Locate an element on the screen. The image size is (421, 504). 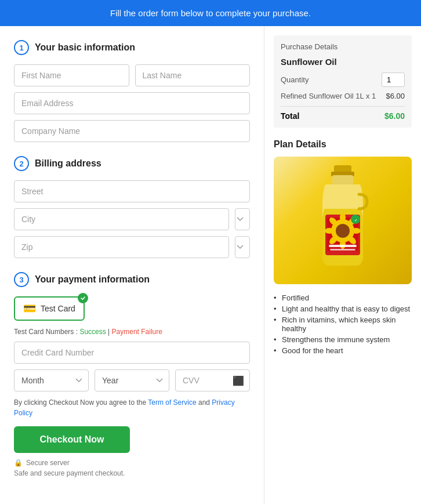
feature-2: Light and healthy that is easy to digest is located at coordinates (343, 309).